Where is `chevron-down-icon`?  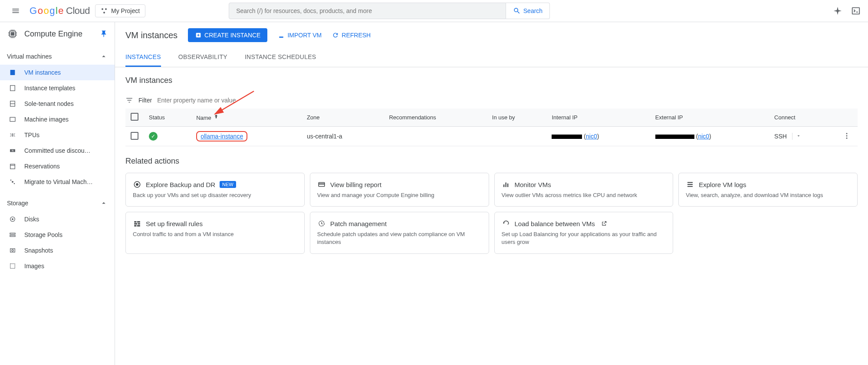
chevron-down-icon is located at coordinates (799, 136).